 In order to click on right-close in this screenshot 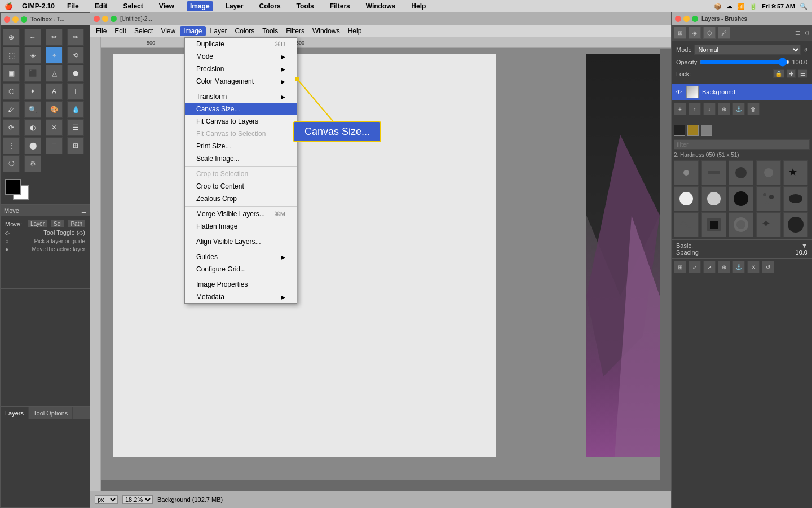, I will do `click(678, 19)`.